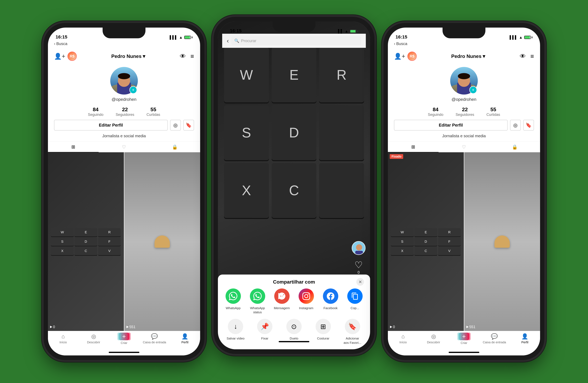 The width and height of the screenshot is (588, 383). Describe the element at coordinates (73, 147) in the screenshot. I see `tab-videos: ⊞` at that location.